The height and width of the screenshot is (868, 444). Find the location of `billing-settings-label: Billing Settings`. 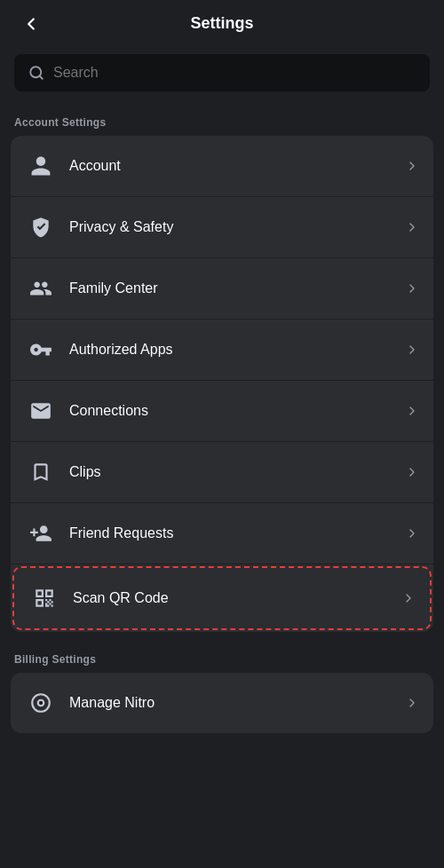

billing-settings-label: Billing Settings is located at coordinates (222, 658).